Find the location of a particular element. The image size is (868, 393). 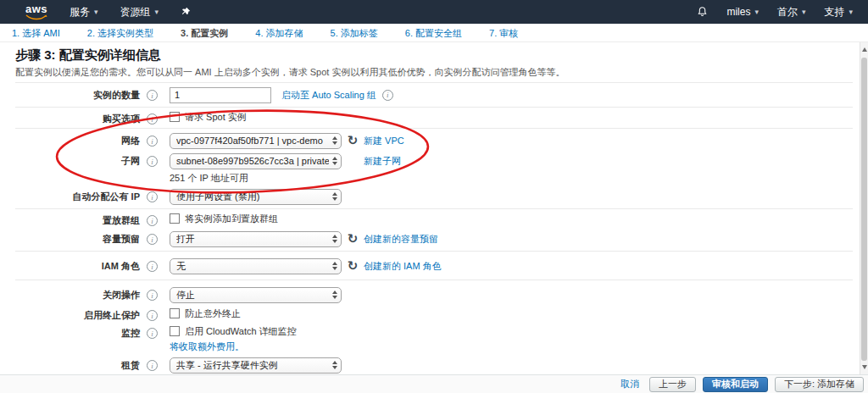

cancel-link: 取消 is located at coordinates (630, 385).